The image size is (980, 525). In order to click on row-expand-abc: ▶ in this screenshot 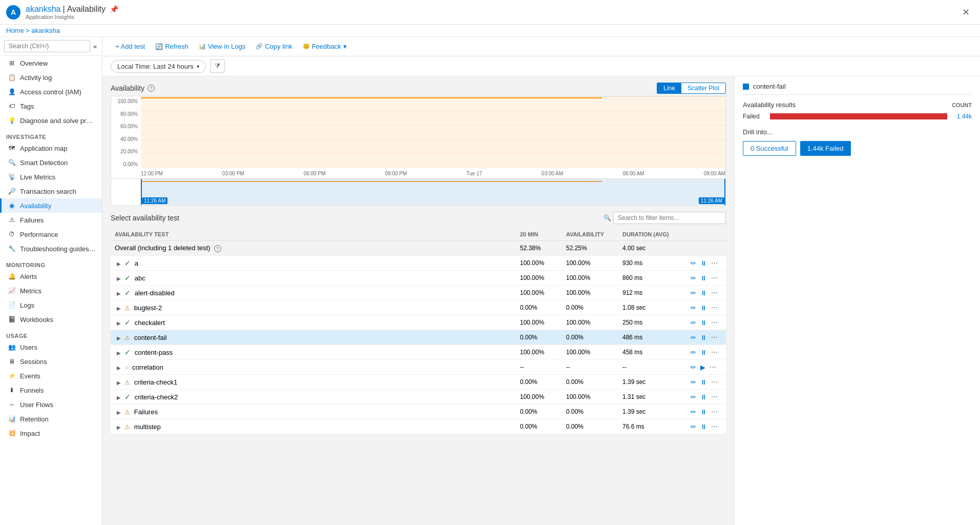, I will do `click(119, 279)`.